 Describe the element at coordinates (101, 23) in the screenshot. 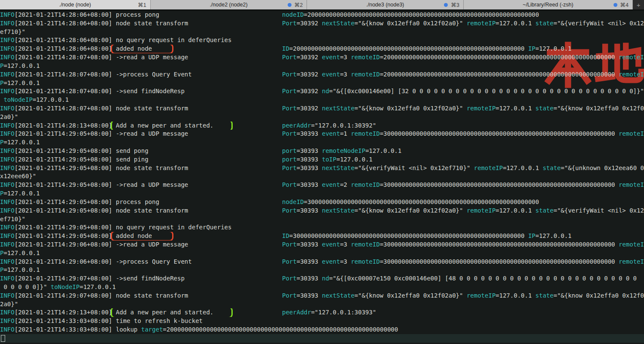

I see `log-text: [2021-01-21T14:28:06+08:00] node state t…` at that location.